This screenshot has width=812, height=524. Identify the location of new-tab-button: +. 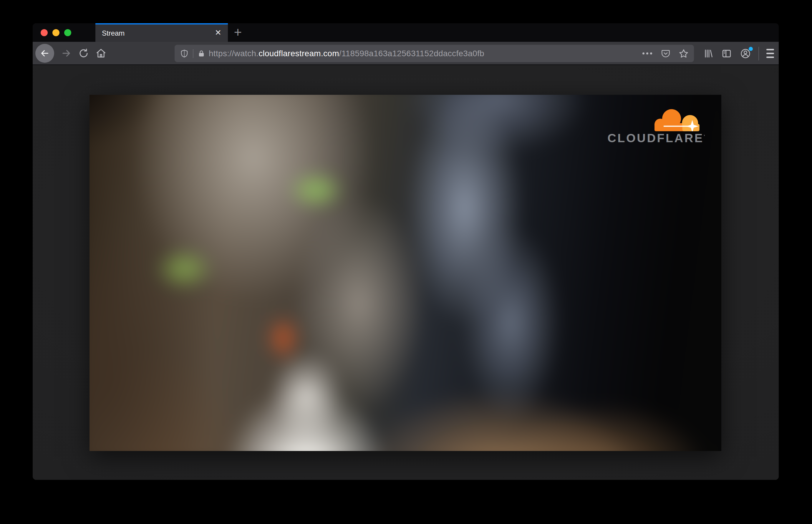
(238, 33).